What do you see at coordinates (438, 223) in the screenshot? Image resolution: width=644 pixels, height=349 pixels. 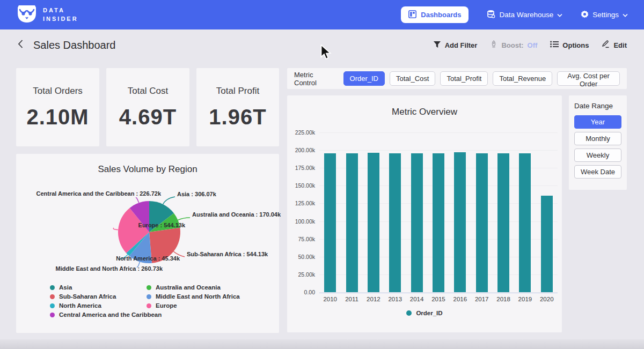 I see `bar-2015` at bounding box center [438, 223].